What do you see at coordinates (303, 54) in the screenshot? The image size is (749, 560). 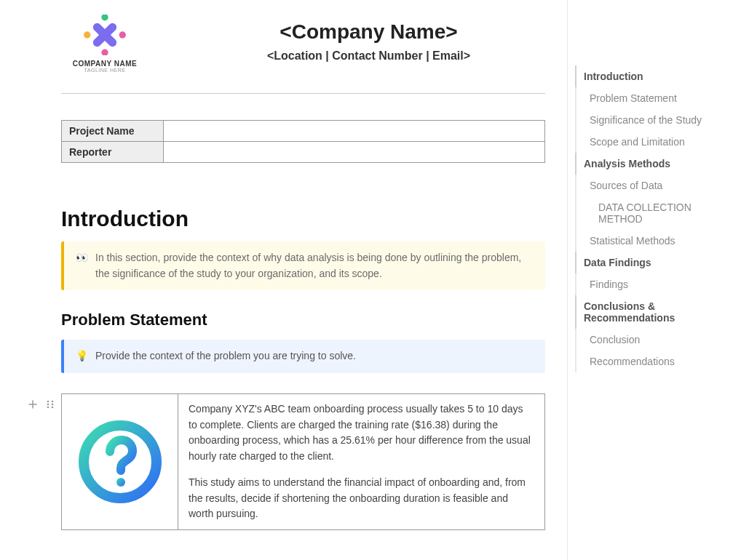 I see `document-header: COMPANY NAME TAGLINE HERE <Company Name>…` at bounding box center [303, 54].